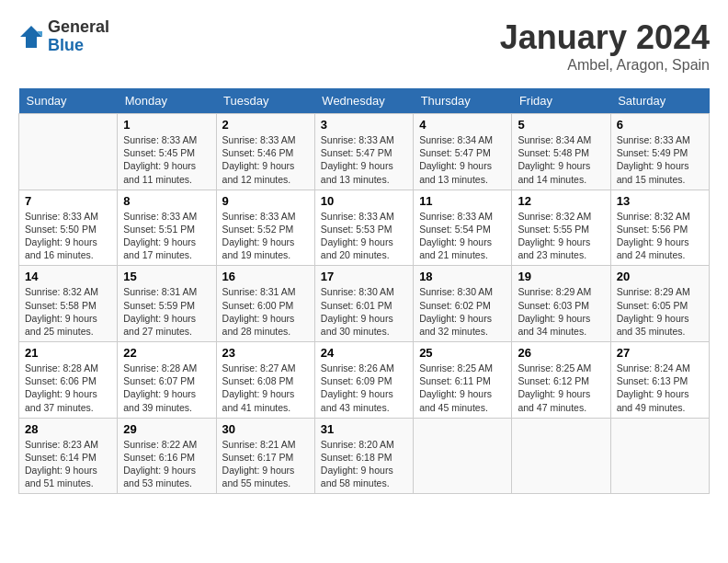  What do you see at coordinates (660, 228) in the screenshot?
I see `day-cell: 13Sunrise: 8:32 AMSunset: 5:56 PMDayligh…` at bounding box center [660, 228].